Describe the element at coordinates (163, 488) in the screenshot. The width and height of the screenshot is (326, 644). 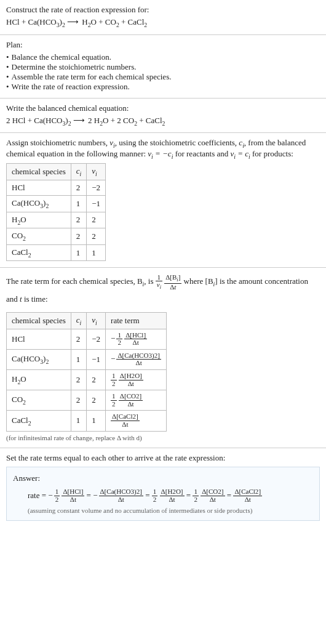
I see `section-answer: Set the rate terms equal to each other t…` at that location.